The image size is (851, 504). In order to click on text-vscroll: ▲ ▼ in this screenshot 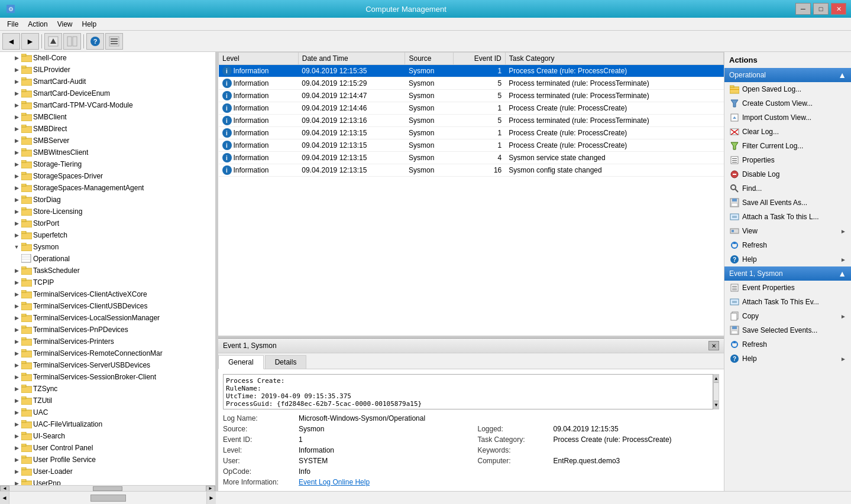, I will do `click(716, 392)`.